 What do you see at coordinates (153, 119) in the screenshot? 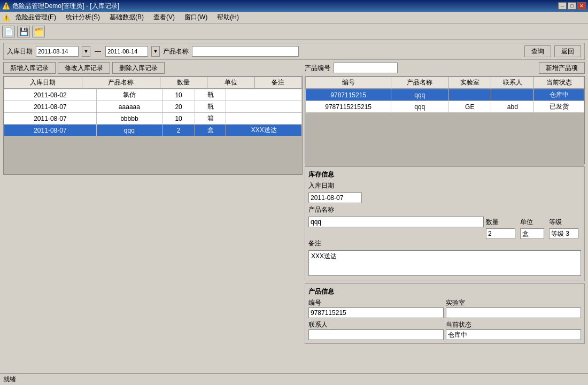
I see `table-row: 2011-08-07 bbbbb 10 箱` at bounding box center [153, 119].